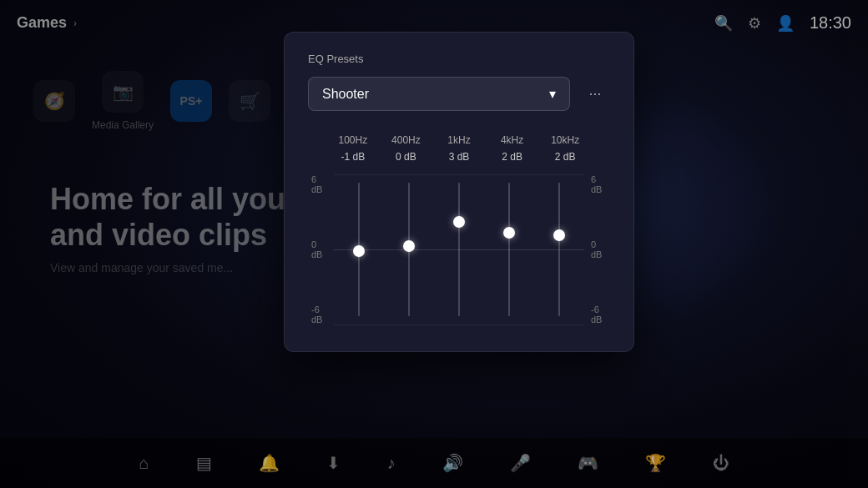 The width and height of the screenshot is (868, 488). Describe the element at coordinates (599, 249) in the screenshot. I see `right-label-mid: 0 dB` at that location.